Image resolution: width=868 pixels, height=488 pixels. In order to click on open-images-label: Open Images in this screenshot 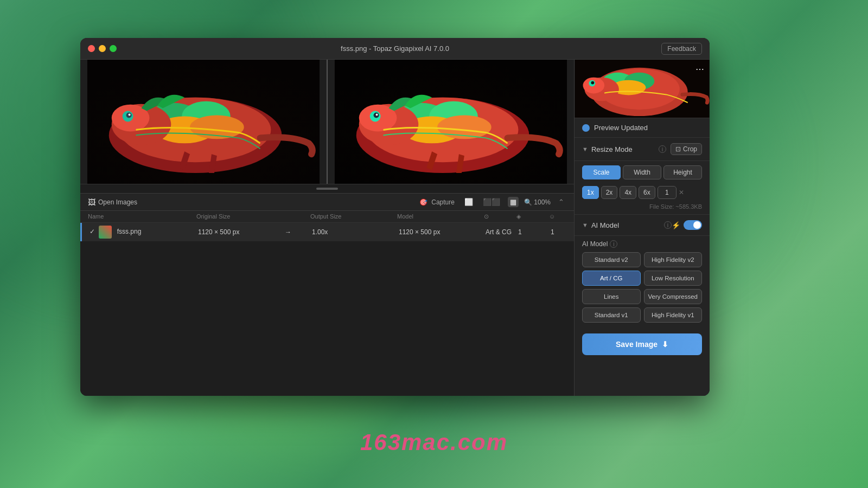, I will do `click(118, 202)`.